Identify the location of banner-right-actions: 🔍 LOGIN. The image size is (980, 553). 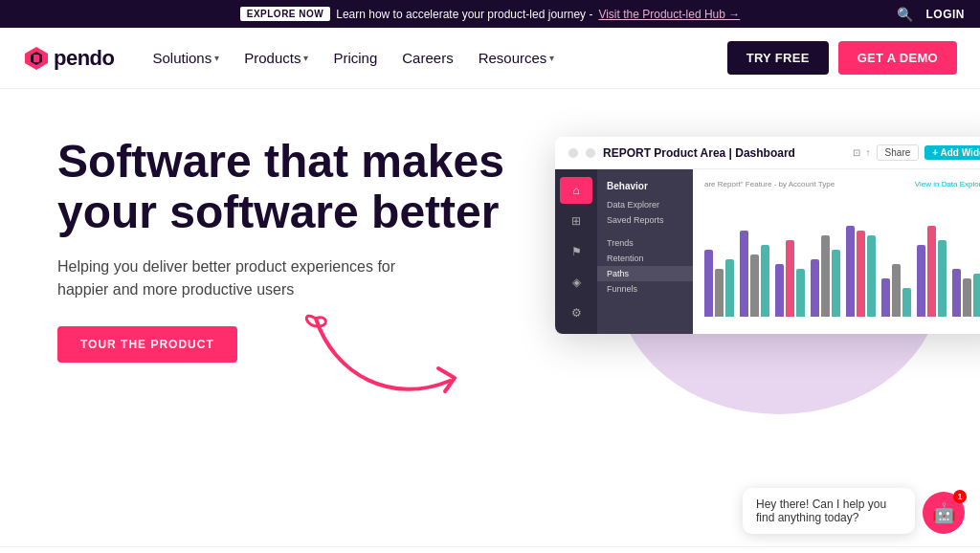
(931, 14).